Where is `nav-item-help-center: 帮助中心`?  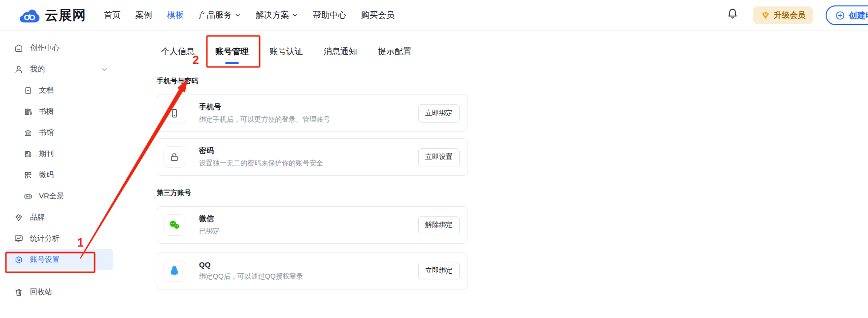 nav-item-help-center: 帮助中心 is located at coordinates (330, 15).